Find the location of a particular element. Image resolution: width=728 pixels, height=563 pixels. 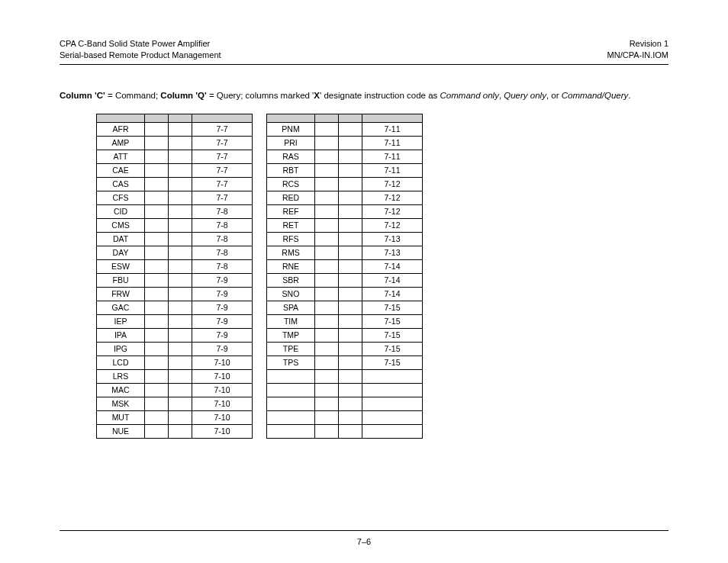

code-cell: RED is located at coordinates (292, 198).